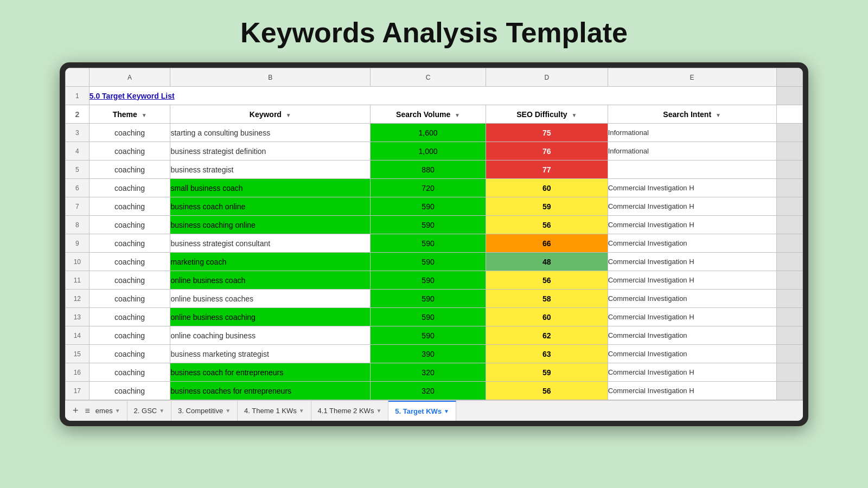  What do you see at coordinates (547, 336) in the screenshot?
I see `cell-difficulty: 62` at bounding box center [547, 336].